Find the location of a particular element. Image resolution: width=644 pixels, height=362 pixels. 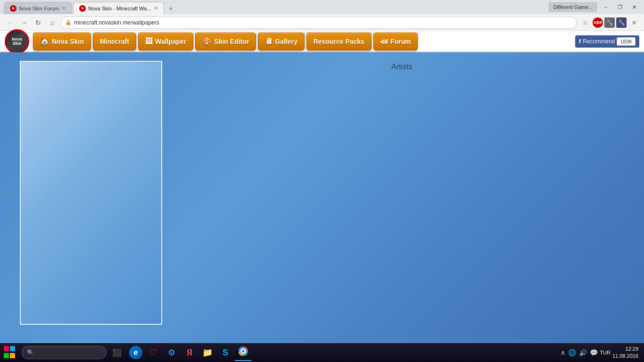

close-button: ✕ is located at coordinates (634, 7).